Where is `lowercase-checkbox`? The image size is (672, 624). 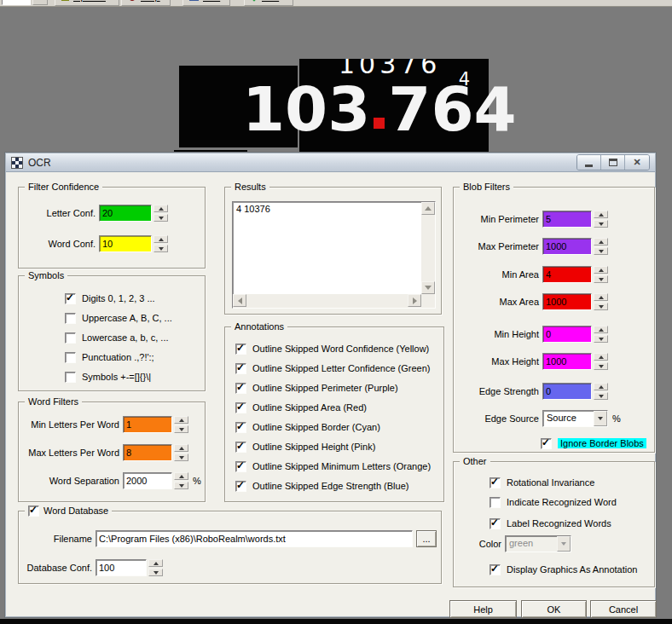 lowercase-checkbox is located at coordinates (70, 338).